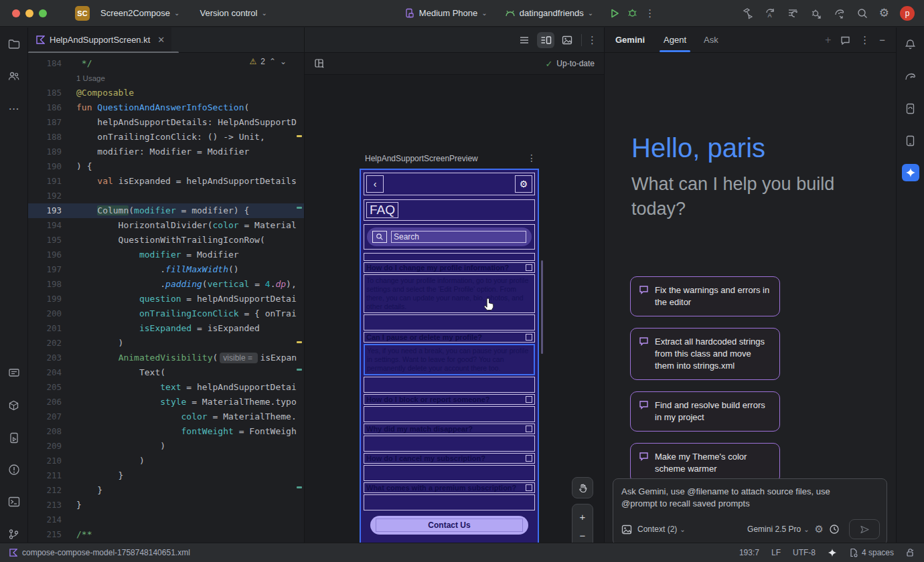  Describe the element at coordinates (793, 13) in the screenshot. I see `build-list-icon` at that location.